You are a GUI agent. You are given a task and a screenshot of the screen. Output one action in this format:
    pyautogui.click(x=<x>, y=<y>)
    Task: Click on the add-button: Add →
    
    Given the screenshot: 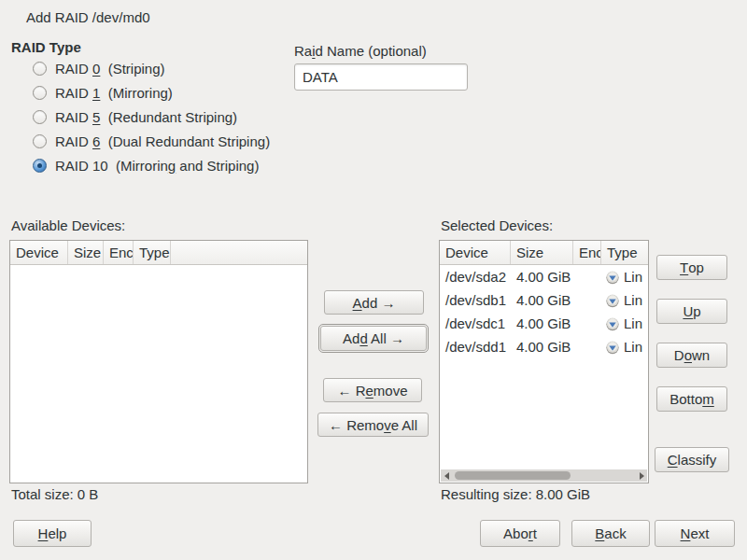 What is the action you would take?
    pyautogui.click(x=374, y=302)
    